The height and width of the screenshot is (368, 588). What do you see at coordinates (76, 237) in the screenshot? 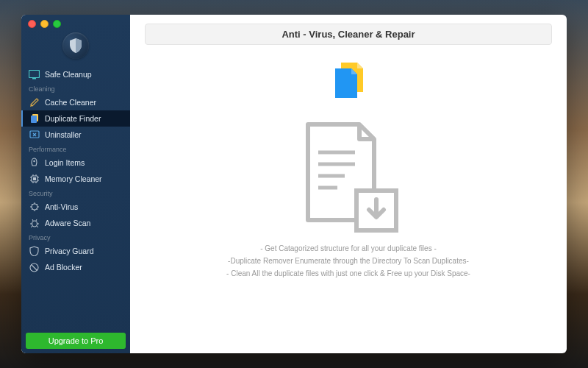
I see `sidebar-section-privacy: Privacy` at bounding box center [76, 237].